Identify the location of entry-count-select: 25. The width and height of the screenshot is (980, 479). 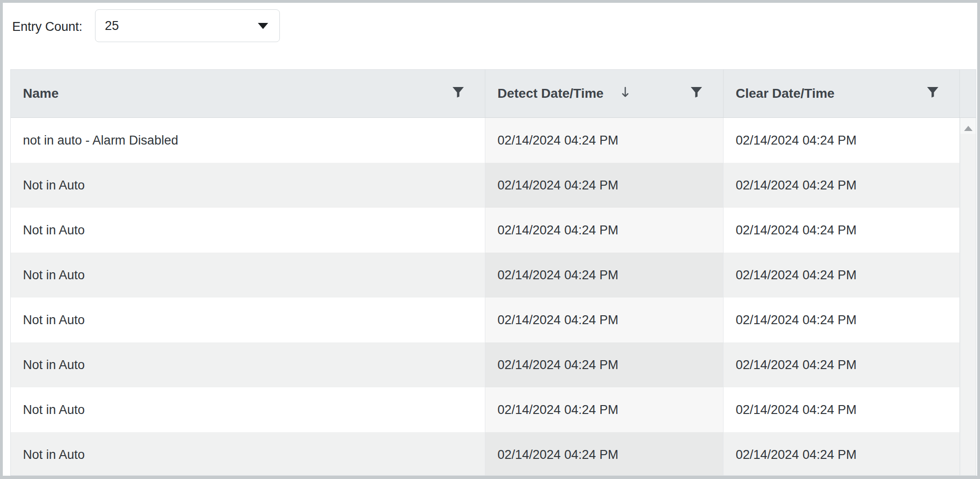
(187, 26).